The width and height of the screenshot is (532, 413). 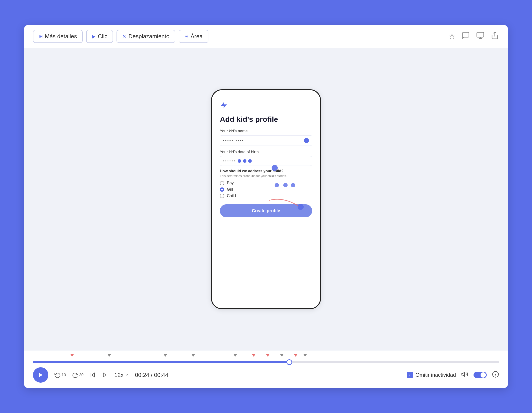 I want to click on phone-mockup: Add kid's profile Your kid's name ••••• …, so click(x=266, y=199).